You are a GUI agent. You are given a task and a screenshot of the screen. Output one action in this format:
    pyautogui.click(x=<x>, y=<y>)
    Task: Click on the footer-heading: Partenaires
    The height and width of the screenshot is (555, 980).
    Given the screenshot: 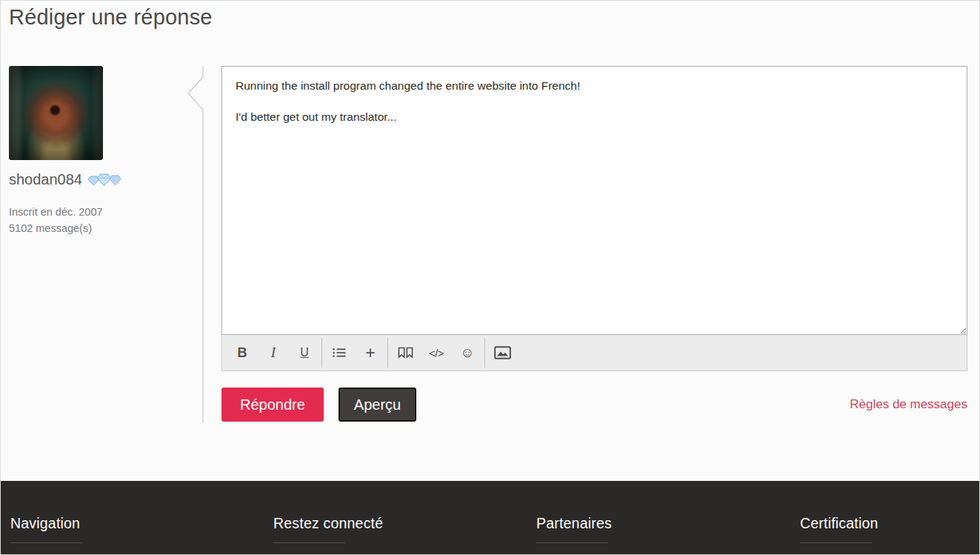 What is the action you would take?
    pyautogui.click(x=668, y=523)
    